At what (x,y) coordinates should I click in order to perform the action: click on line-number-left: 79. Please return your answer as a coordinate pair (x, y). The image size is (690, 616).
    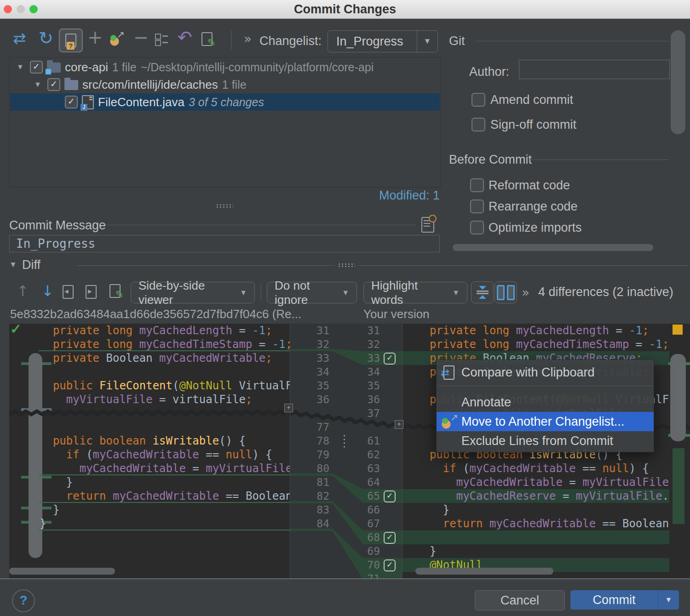
    Looking at the image, I should click on (312, 455).